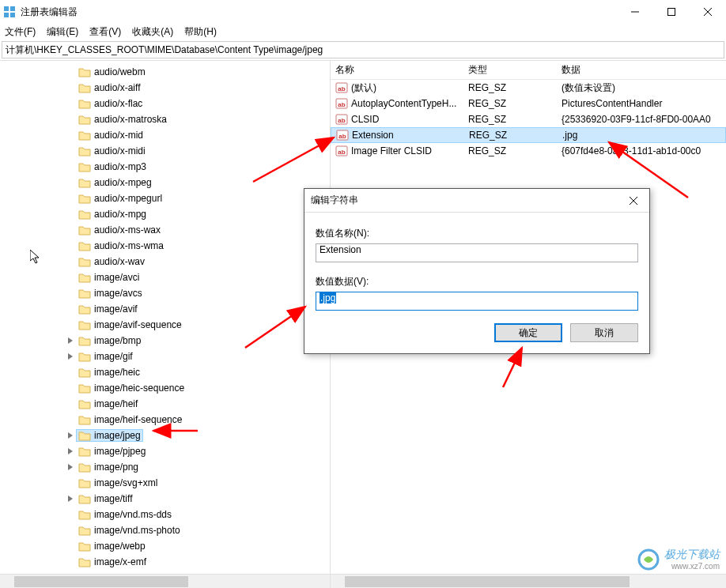 The width and height of the screenshot is (726, 588). What do you see at coordinates (164, 572) in the screenshot?
I see `tree-item: image/x-icon` at bounding box center [164, 572].